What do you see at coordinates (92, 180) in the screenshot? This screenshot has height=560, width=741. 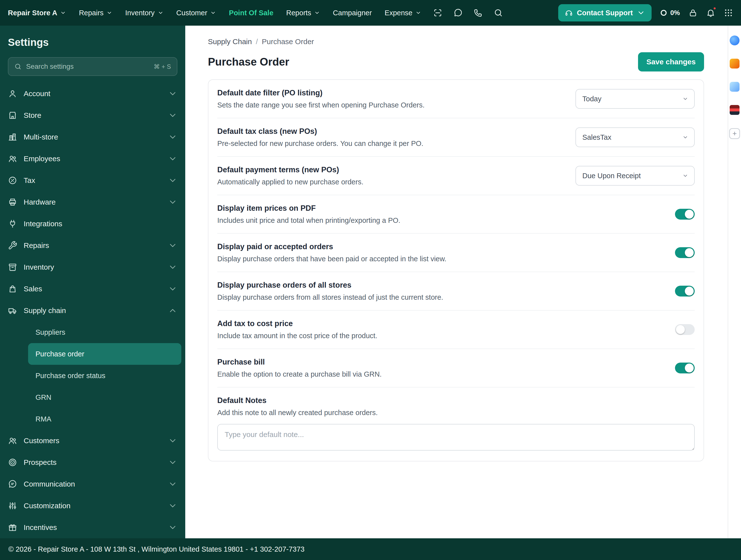 I see `sidebar-item-tax: Tax` at bounding box center [92, 180].